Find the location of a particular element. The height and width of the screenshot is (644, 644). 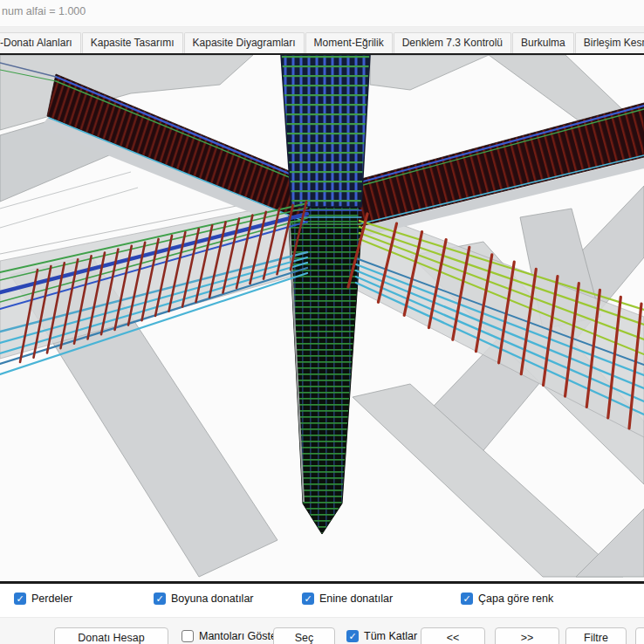

toggle-capa-gore-renk: ✓ Çapa göre renk is located at coordinates (507, 599).